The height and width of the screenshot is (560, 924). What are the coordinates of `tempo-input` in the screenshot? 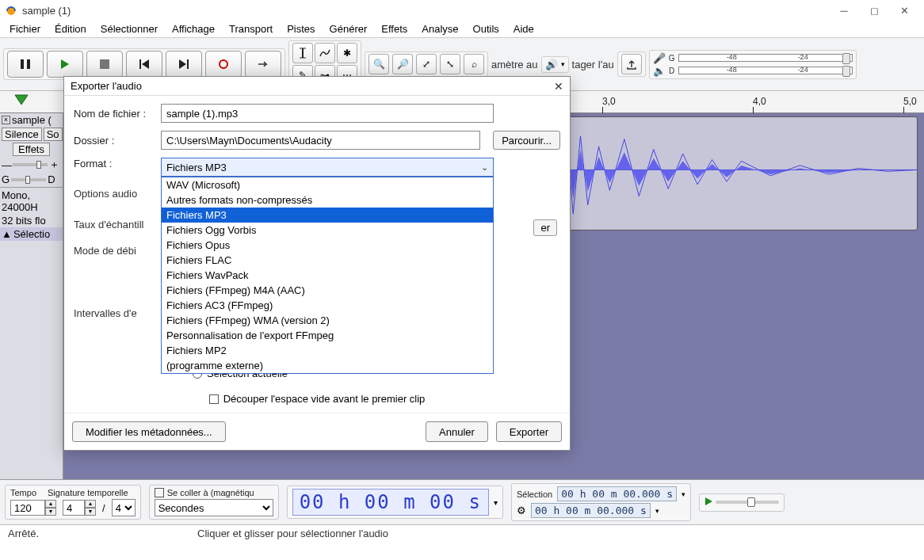 It's located at (28, 508).